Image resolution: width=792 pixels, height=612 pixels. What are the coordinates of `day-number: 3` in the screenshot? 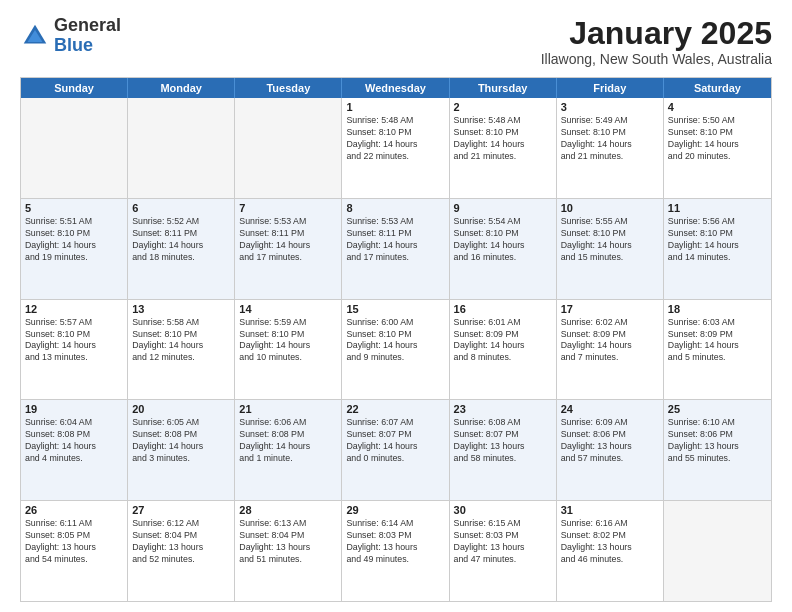 It's located at (610, 107).